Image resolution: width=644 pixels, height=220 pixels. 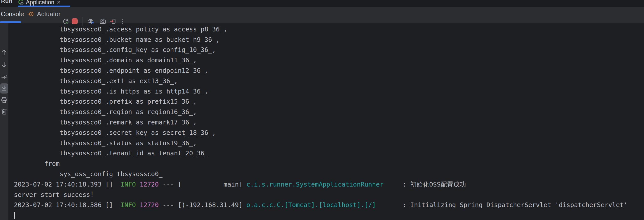 What do you see at coordinates (40, 3) in the screenshot?
I see `run-config-tab-label: Application` at bounding box center [40, 3].